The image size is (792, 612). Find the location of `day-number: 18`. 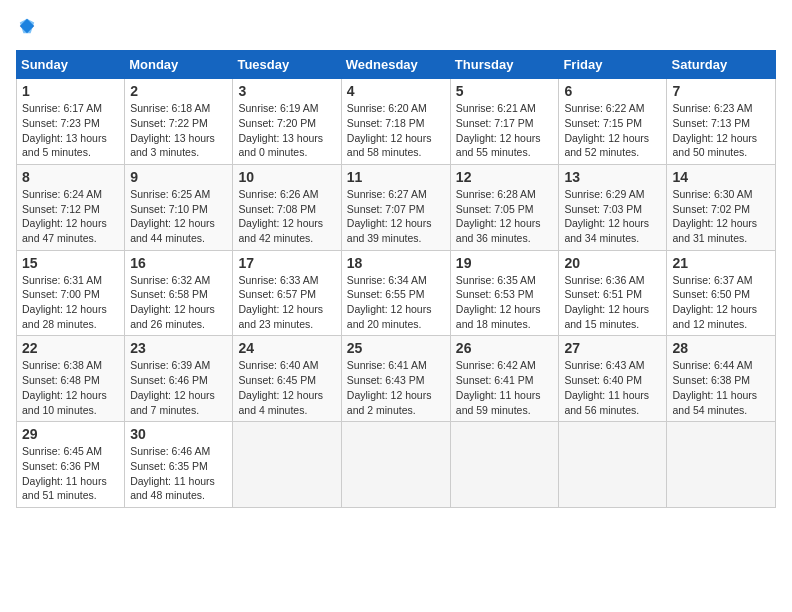

day-number: 18 is located at coordinates (396, 263).